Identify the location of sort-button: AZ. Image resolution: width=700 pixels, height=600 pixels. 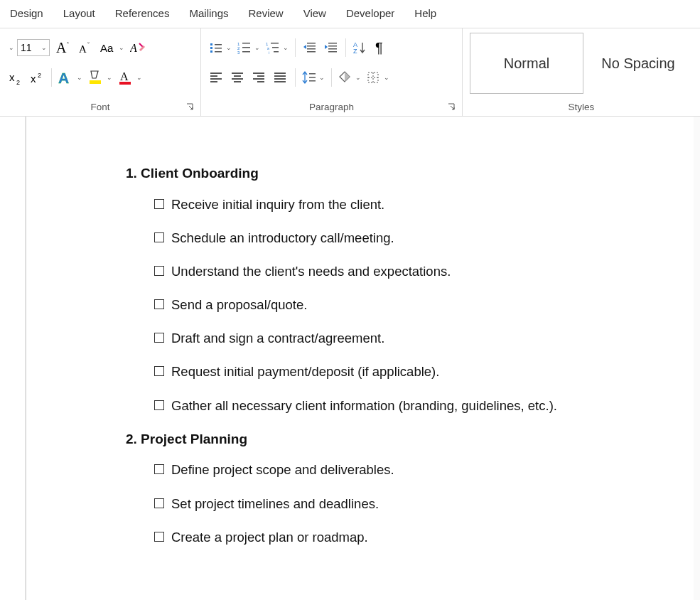
(360, 48).